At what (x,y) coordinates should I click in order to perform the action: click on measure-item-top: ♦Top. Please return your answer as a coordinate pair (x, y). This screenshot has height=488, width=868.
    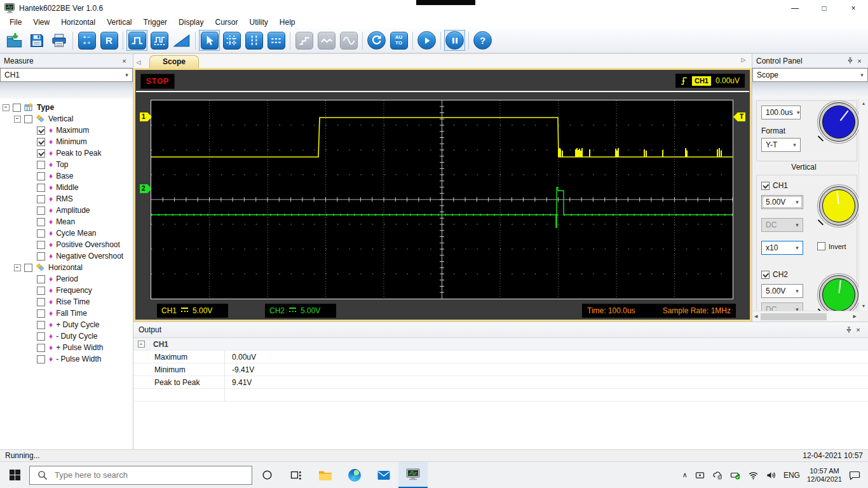
    Looking at the image, I should click on (66, 165).